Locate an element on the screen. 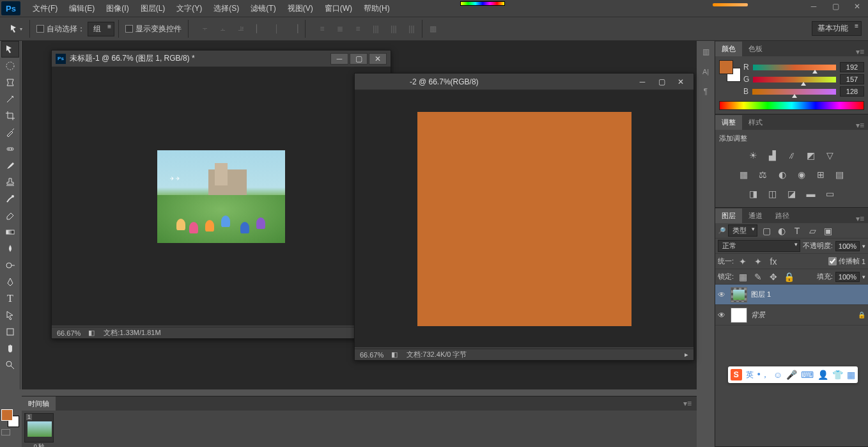 Image resolution: width=868 pixels, height=447 pixels. hand-tool is located at coordinates (10, 349).